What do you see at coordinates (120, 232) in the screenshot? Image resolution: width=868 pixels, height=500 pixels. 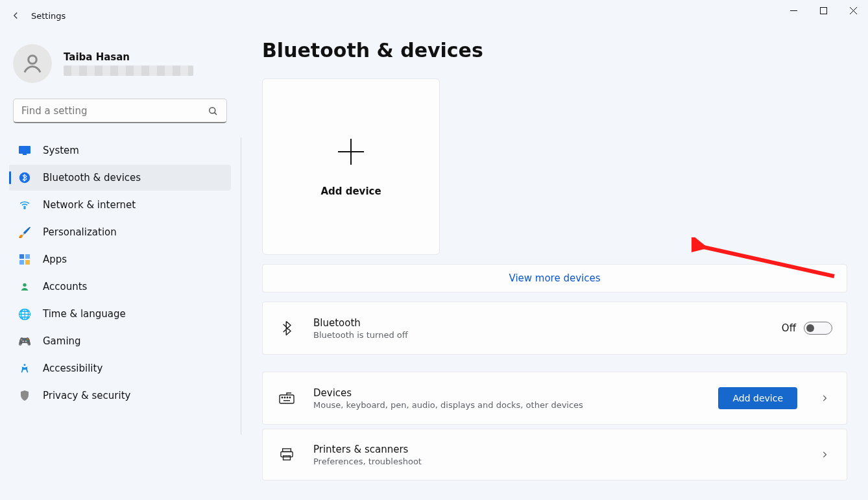 I see `sidebar-item-personalization: 🖌️ Personalization` at bounding box center [120, 232].